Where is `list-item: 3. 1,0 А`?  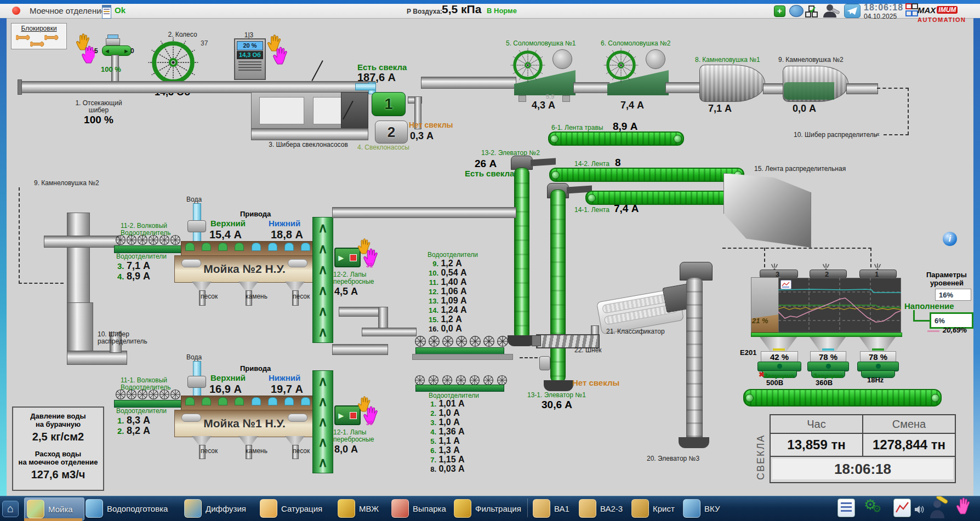
list-item: 3. 1,0 А is located at coordinates (444, 422).